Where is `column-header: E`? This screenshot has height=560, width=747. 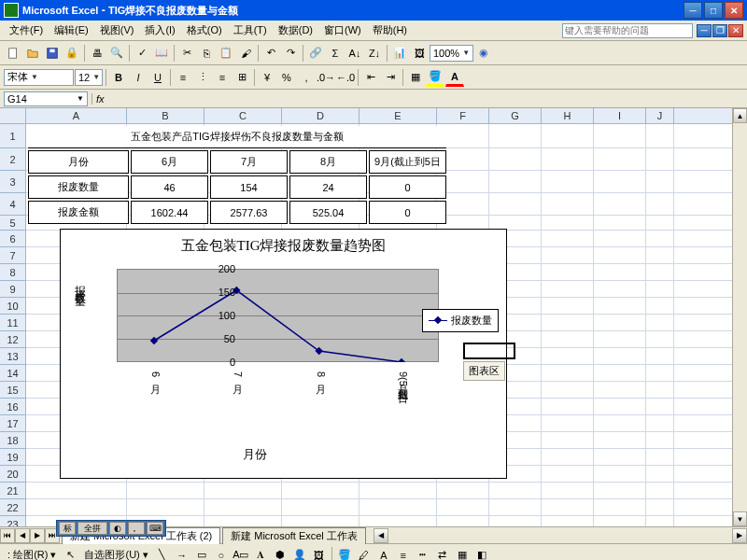
column-header: E is located at coordinates (398, 116).